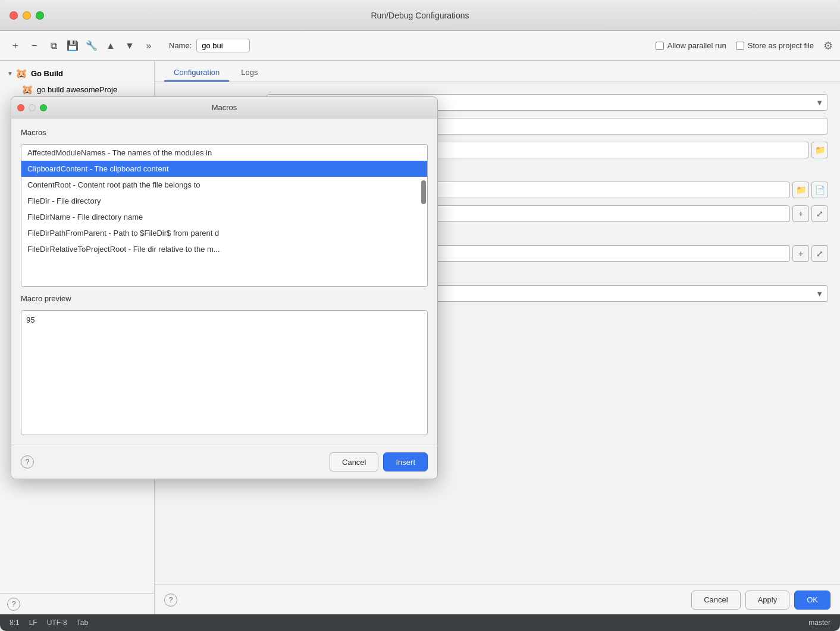 This screenshot has width=840, height=631. I want to click on tab-configuration: Configuration, so click(196, 73).